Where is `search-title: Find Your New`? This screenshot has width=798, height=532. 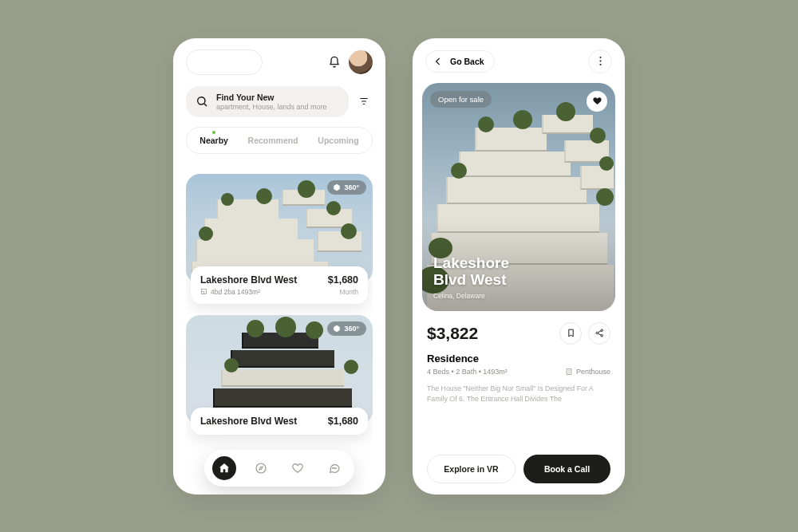
search-title: Find Your New is located at coordinates (271, 97).